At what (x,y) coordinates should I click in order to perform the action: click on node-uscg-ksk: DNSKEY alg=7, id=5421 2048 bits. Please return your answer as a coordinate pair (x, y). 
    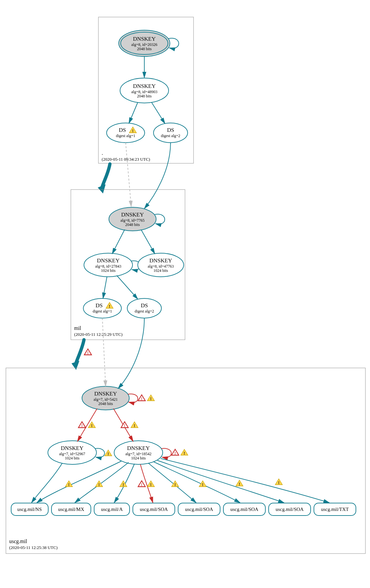
    Looking at the image, I should click on (106, 398).